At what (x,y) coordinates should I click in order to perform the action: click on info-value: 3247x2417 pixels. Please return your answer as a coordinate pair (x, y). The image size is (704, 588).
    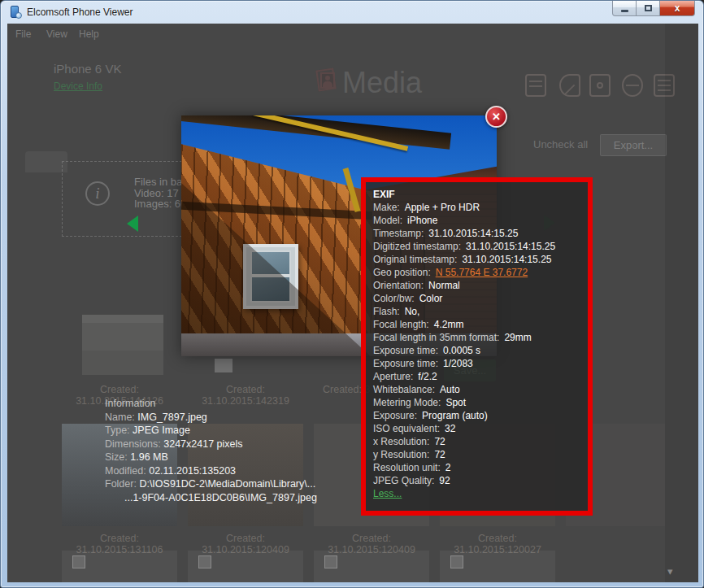
    Looking at the image, I should click on (203, 444).